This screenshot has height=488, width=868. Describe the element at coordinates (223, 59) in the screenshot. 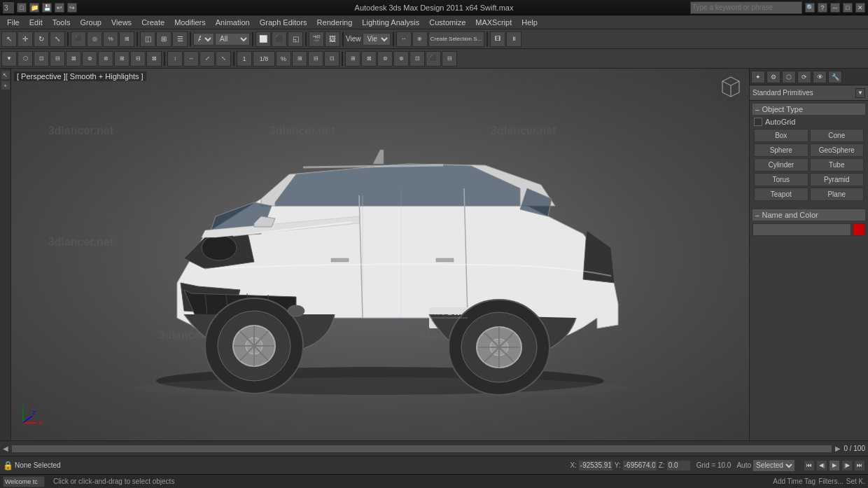

I see `tb2-btn14: ⤡` at that location.